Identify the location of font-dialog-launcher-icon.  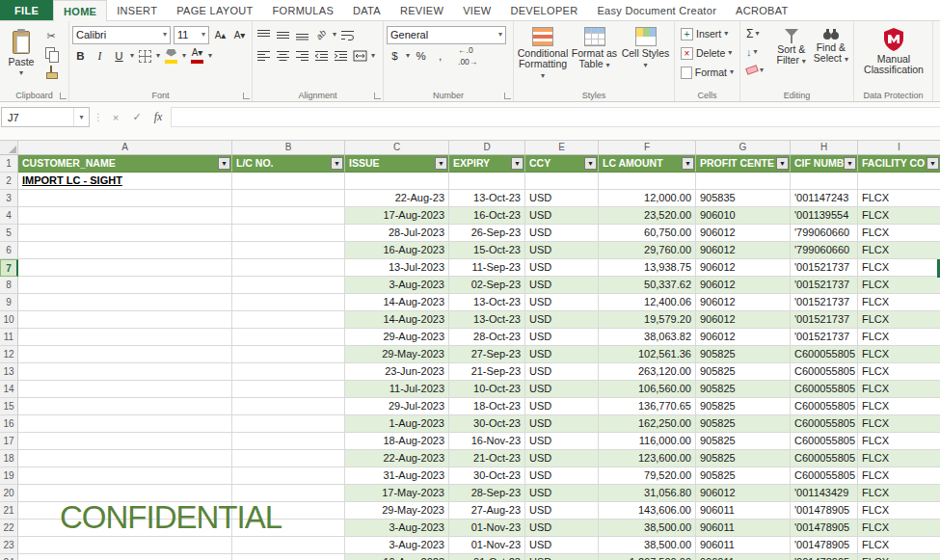
(247, 96).